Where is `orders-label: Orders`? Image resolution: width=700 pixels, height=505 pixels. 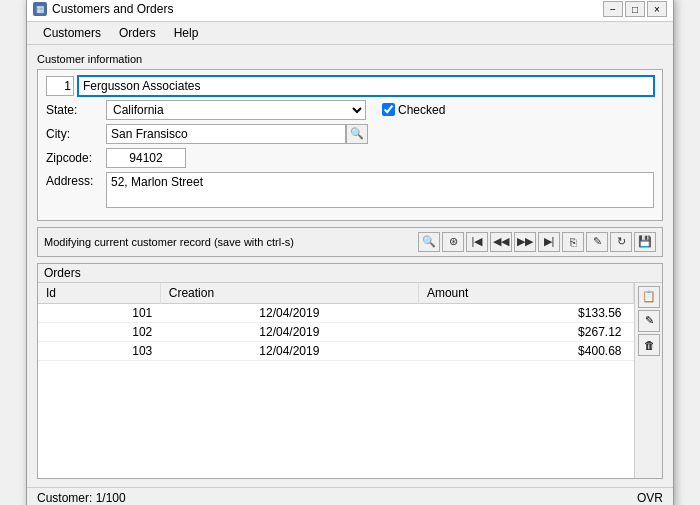 orders-label: Orders is located at coordinates (350, 274).